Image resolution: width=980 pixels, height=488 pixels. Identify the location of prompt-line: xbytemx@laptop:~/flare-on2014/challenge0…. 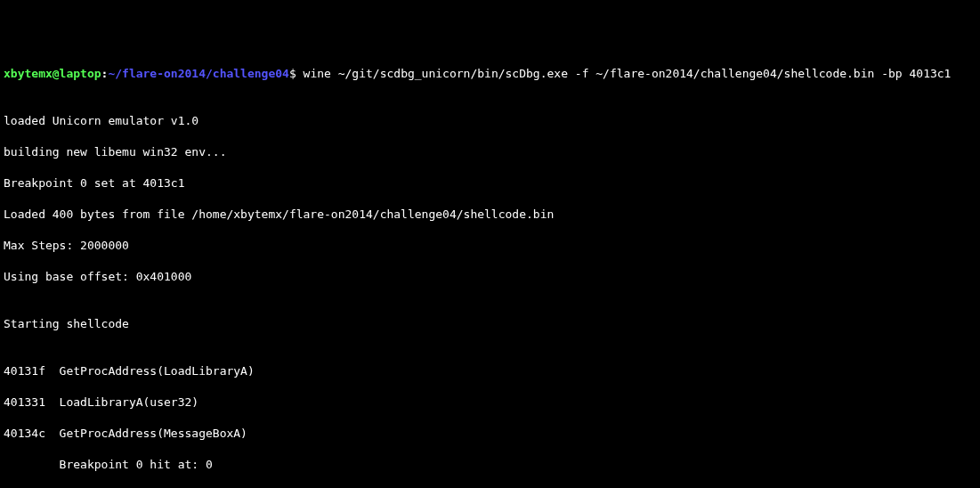
(490, 74).